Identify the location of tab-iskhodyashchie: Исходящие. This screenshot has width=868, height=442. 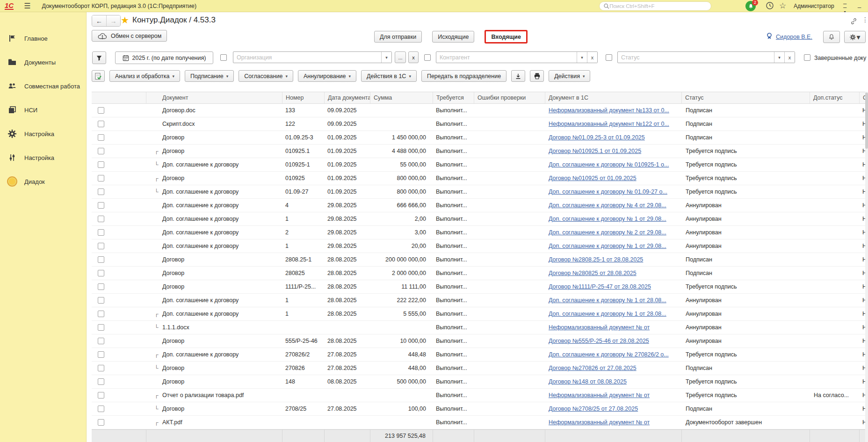
(453, 36).